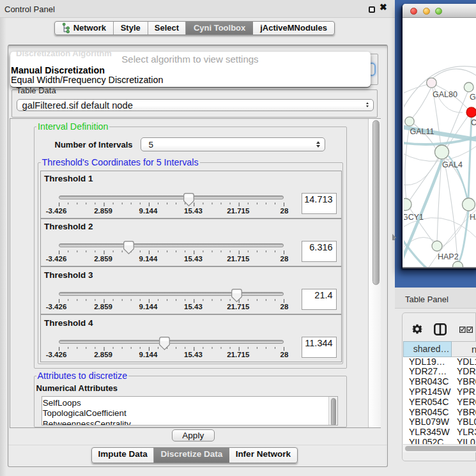 The image size is (476, 476). Describe the element at coordinates (473, 123) in the screenshot. I see `svg-text: C` at that location.